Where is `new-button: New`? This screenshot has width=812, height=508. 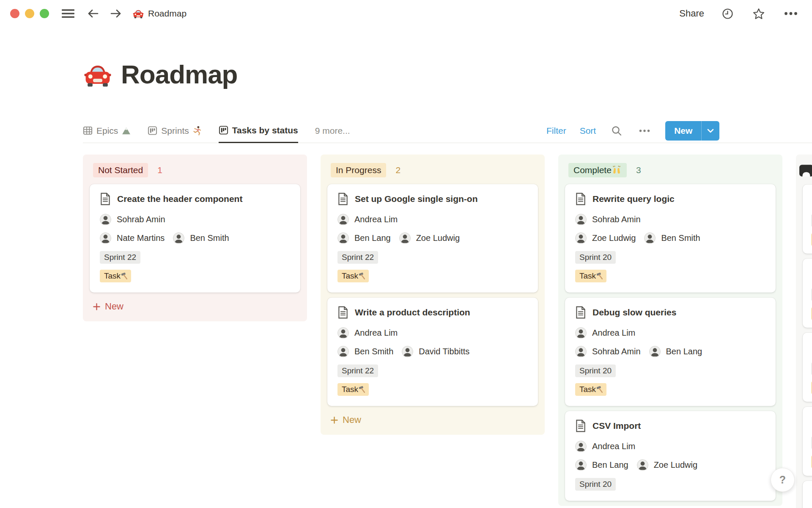
new-button: New is located at coordinates (683, 131).